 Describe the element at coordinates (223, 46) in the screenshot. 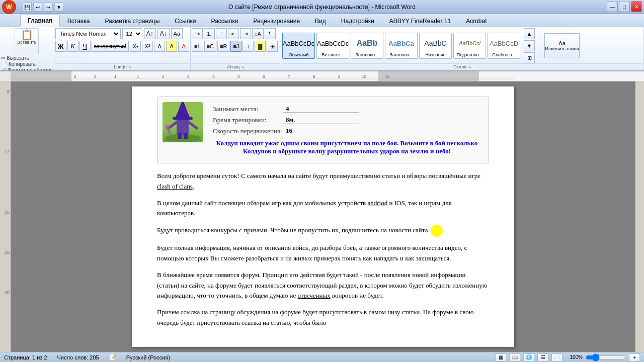

I see `align-right-button: ≡R` at that location.